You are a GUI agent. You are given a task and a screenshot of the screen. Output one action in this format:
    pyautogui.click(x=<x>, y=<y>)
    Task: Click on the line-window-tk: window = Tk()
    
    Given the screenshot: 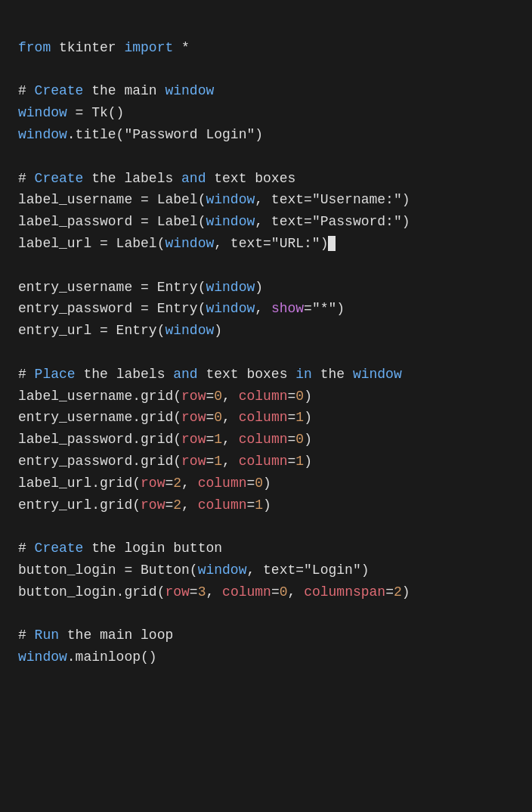 What is the action you would take?
    pyautogui.click(x=71, y=113)
    